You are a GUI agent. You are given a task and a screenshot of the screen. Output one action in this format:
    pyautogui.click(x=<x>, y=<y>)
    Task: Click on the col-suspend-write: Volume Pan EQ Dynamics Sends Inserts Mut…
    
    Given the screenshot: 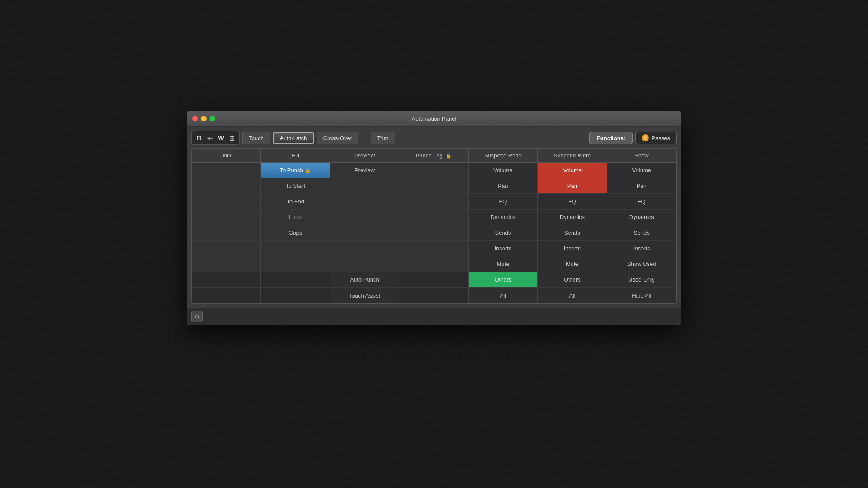 What is the action you would take?
    pyautogui.click(x=572, y=233)
    